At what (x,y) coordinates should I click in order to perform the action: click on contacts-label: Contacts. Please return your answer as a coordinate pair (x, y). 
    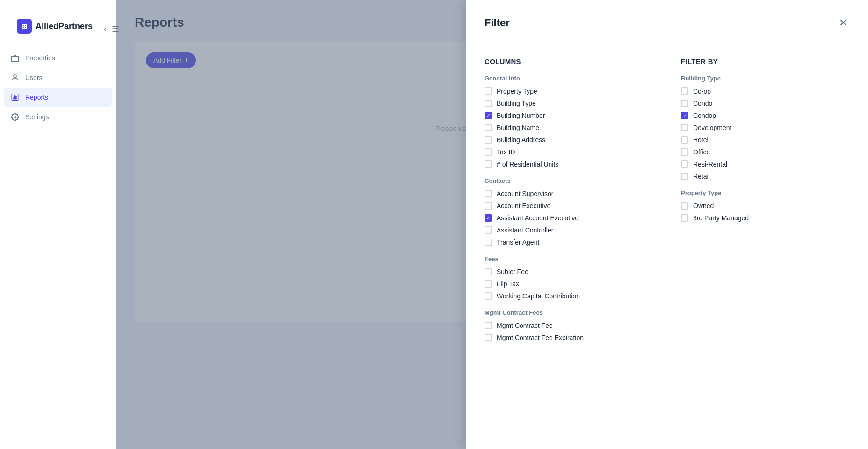
    Looking at the image, I should click on (569, 181).